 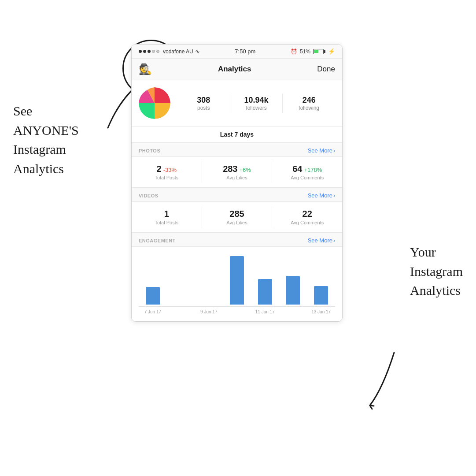 I want to click on spy-icon: 🕵️, so click(x=145, y=69).